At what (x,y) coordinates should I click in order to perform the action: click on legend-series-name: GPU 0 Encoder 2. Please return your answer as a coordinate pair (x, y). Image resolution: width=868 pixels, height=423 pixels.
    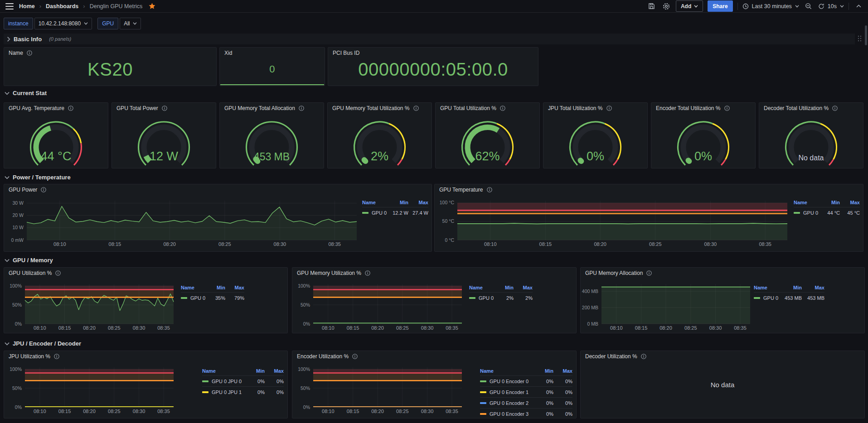
    Looking at the image, I should click on (507, 403).